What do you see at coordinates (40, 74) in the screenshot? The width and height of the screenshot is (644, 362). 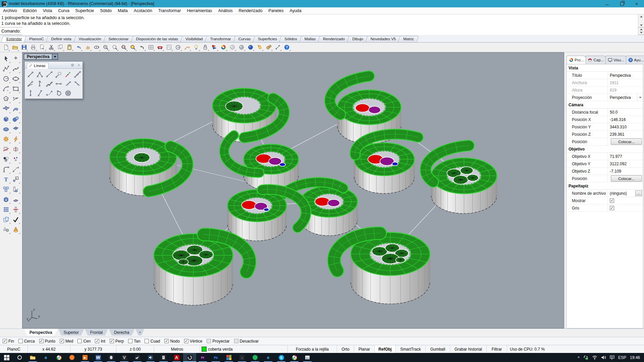 I see `lineas-tool-polyline-icon: .s{stroke:#3a4450;stroke-width:1.3;fill:…` at bounding box center [40, 74].